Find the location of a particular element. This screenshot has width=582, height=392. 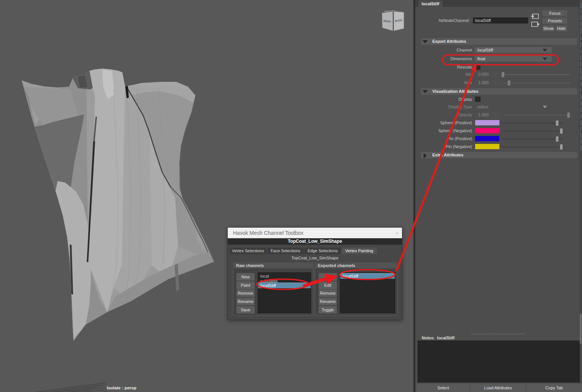

svg-text: Isolate : persp is located at coordinates (122, 388).